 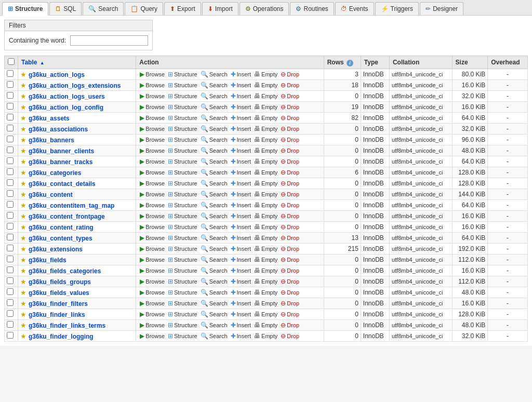 I want to click on tab-search: 🔍Search, so click(x=103, y=8).